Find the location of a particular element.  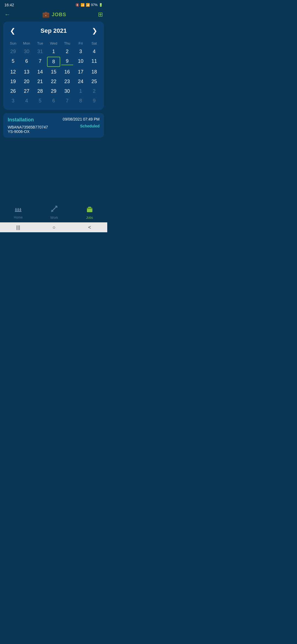

calendar: ❮ Sep 2021 ❯ Sun Mon Tue Wed Thu Fri Sat… is located at coordinates (54, 66).